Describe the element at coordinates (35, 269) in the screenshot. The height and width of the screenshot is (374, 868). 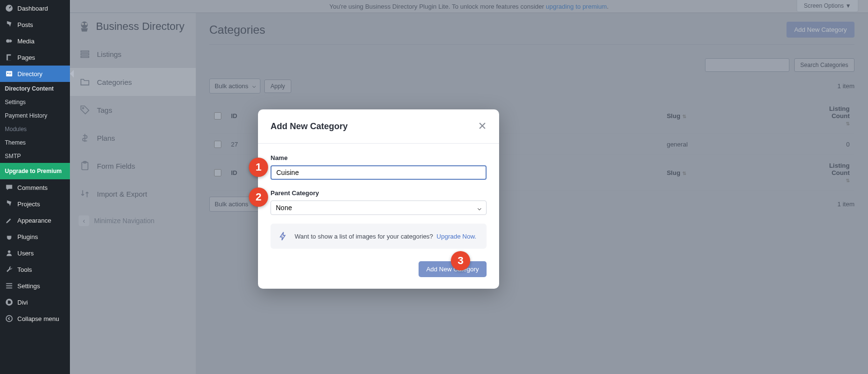
I see `nav-tools: Tools` at that location.